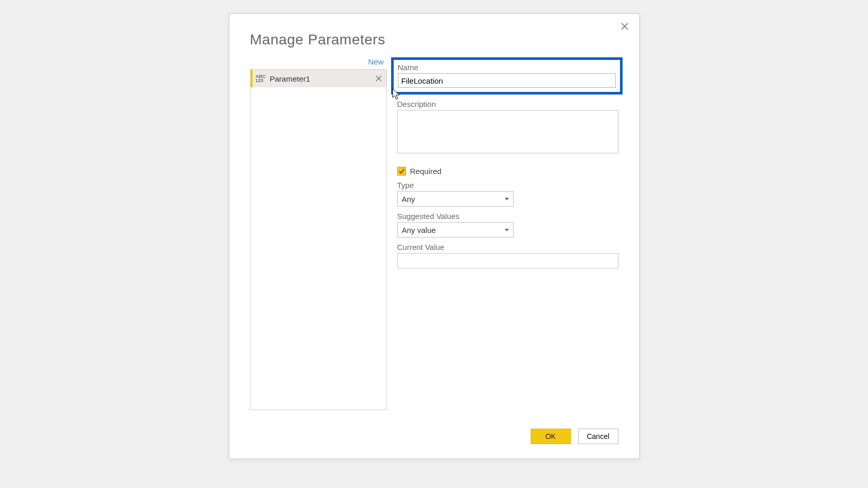  I want to click on cancel-button: Cancel, so click(598, 436).